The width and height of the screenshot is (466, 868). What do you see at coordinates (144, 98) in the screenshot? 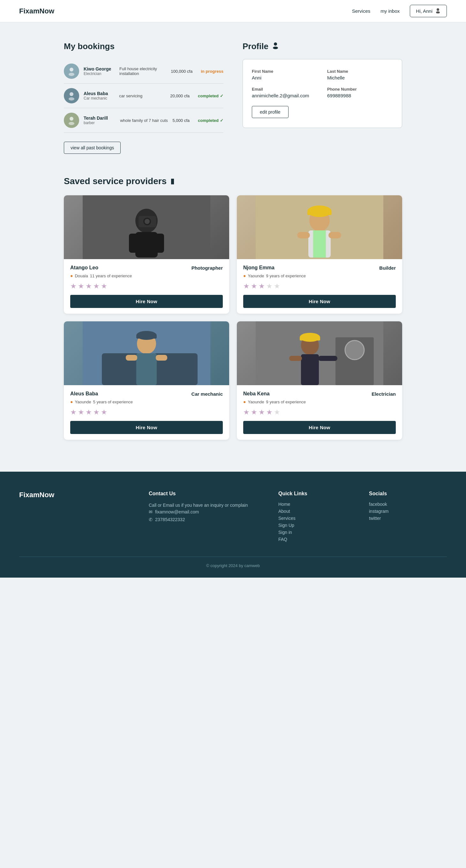
I see `bookings-panel: My bookings Kiwo George Electrician Full…` at bounding box center [144, 98].